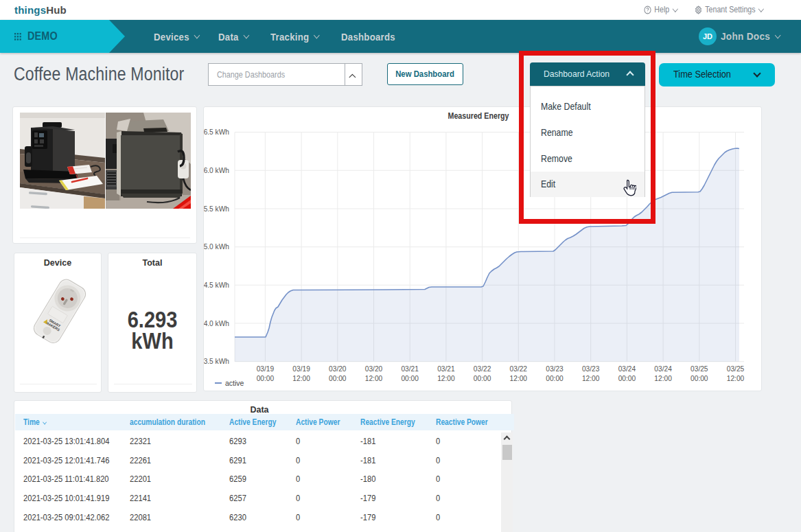 The width and height of the screenshot is (801, 532). What do you see at coordinates (217, 170) in the screenshot?
I see `svg-text: 6.0 kWh` at bounding box center [217, 170].